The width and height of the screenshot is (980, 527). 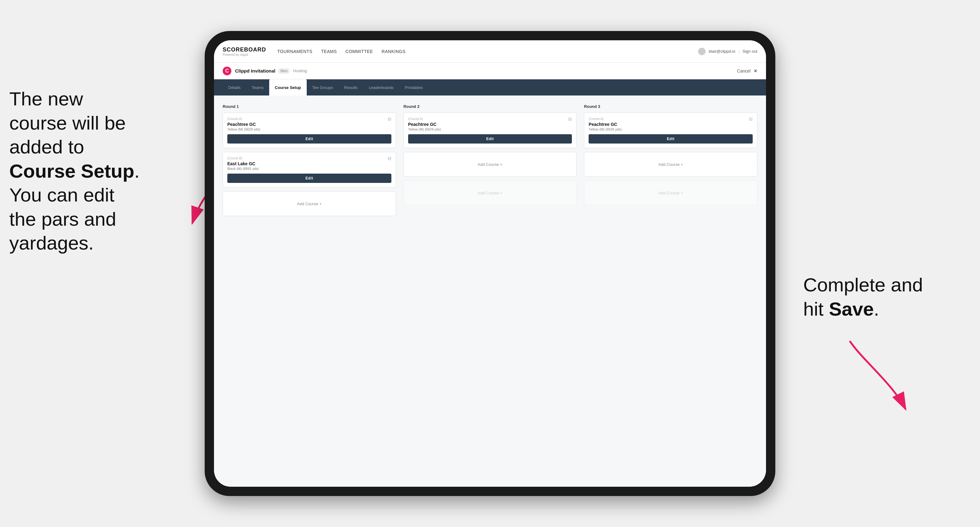 What do you see at coordinates (570, 119) in the screenshot?
I see `round2-course-a-delete-icon: ⊟` at bounding box center [570, 119].